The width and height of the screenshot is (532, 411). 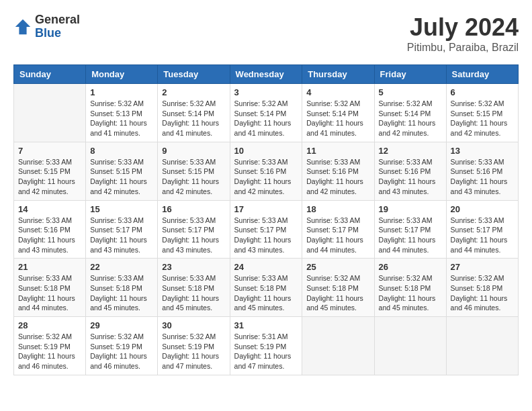 I want to click on day-number: 26, so click(x=410, y=267).